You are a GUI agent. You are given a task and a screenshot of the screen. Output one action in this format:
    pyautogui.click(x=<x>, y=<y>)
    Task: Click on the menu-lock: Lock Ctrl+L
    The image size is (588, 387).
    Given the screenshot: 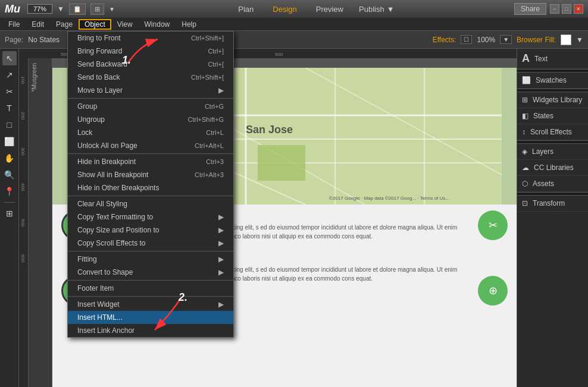 What is the action you would take?
    pyautogui.click(x=151, y=133)
    